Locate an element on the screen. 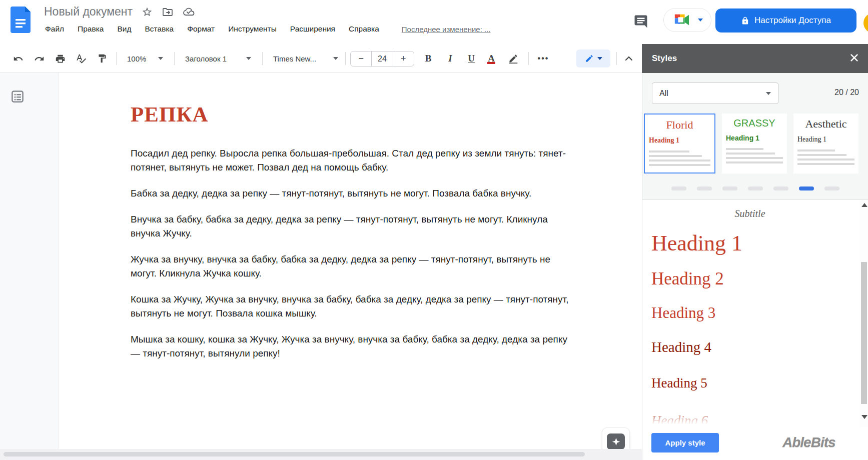 The width and height of the screenshot is (868, 460). menu-help: Справка is located at coordinates (364, 29).